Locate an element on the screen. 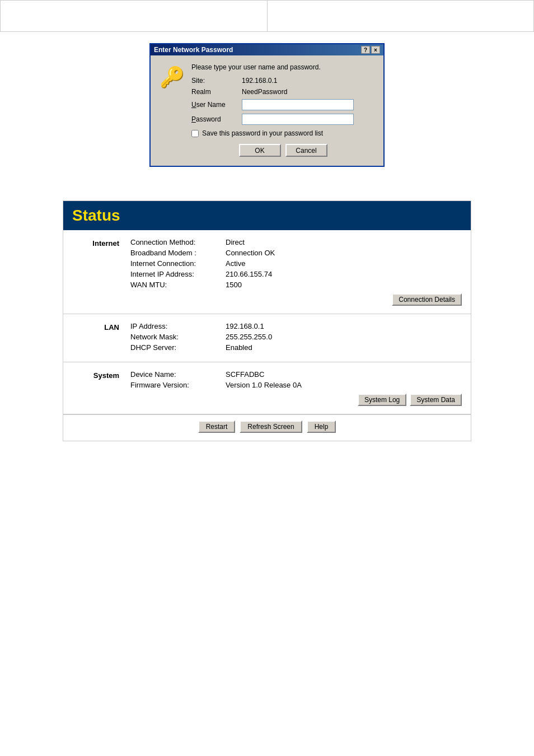 The width and height of the screenshot is (534, 756). network-mask-row: Network Mask: 255.255.255.0 is located at coordinates (296, 337).